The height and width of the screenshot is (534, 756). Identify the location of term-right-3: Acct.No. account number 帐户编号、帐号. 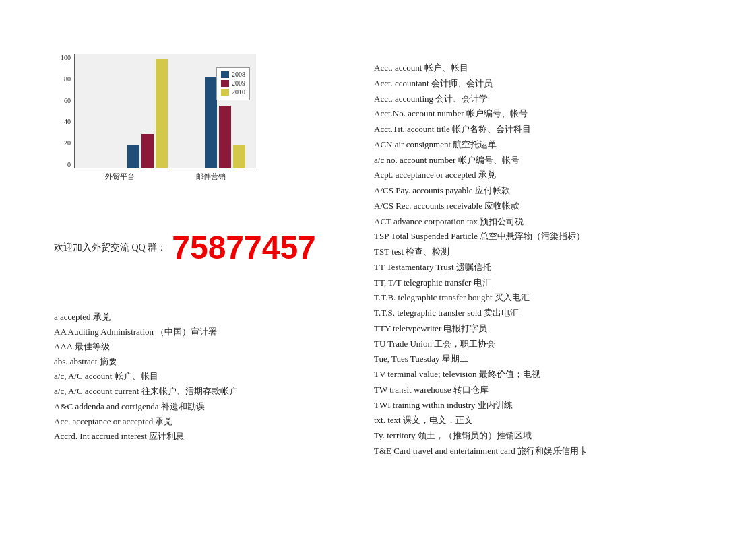
(553, 114).